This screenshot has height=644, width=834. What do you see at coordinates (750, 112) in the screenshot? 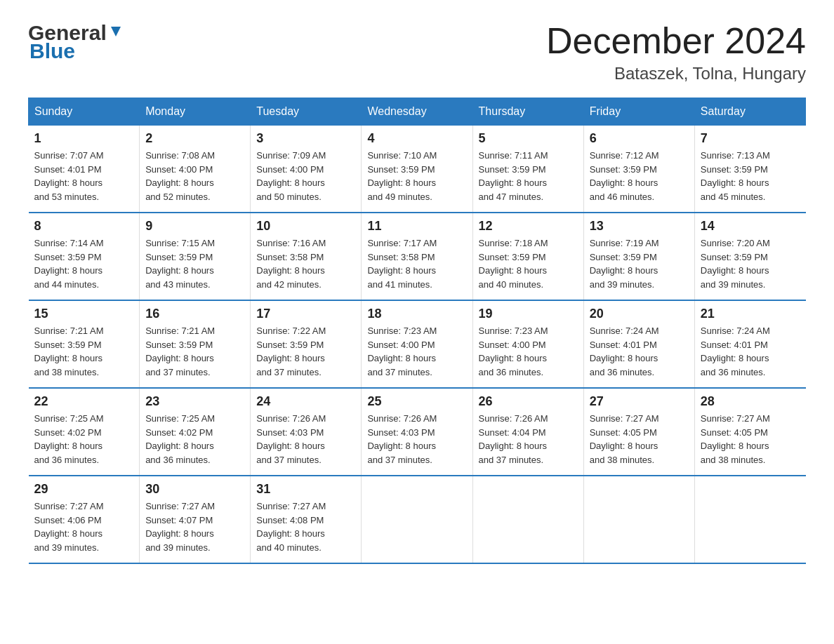
I see `header-saturday: Saturday` at bounding box center [750, 112].